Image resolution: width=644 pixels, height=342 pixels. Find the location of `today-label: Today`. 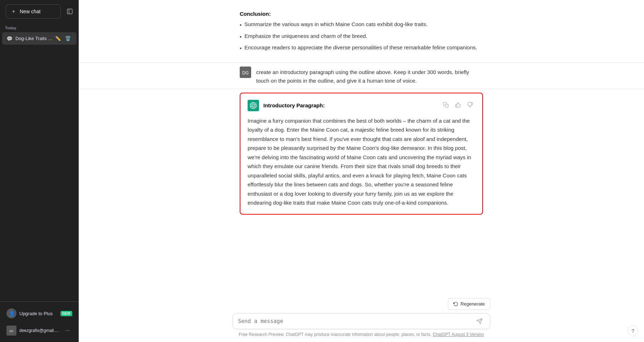

today-label: Today is located at coordinates (39, 27).